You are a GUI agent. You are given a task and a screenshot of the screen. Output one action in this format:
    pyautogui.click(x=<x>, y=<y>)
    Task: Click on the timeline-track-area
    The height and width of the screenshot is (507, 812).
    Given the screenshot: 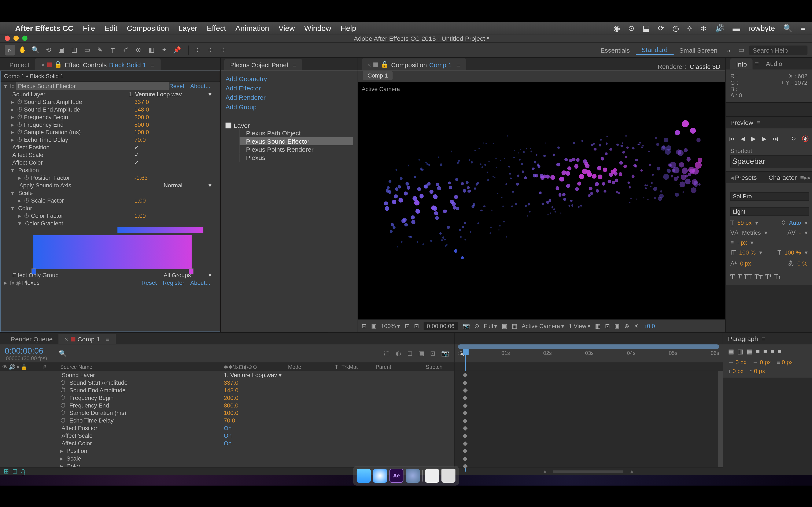 What is the action you would take?
    pyautogui.click(x=589, y=419)
    